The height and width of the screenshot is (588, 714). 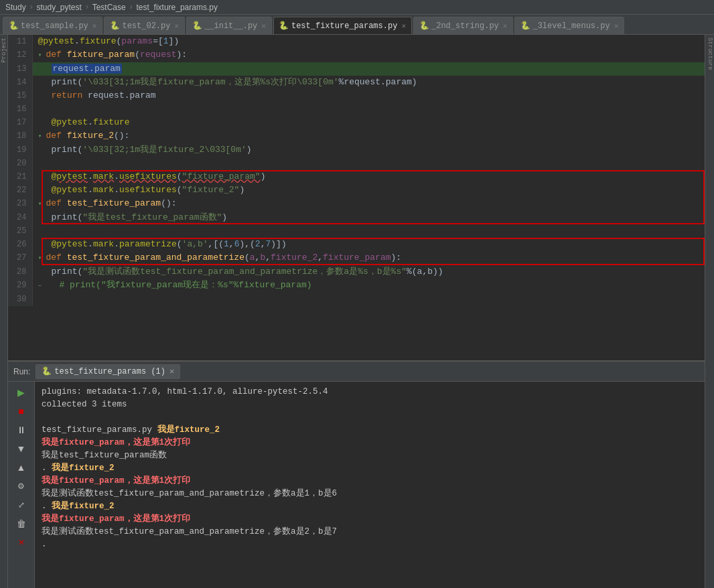 I want to click on tab-test-fixture-params: 🐍 test_fixture_params.py ✕, so click(x=343, y=25).